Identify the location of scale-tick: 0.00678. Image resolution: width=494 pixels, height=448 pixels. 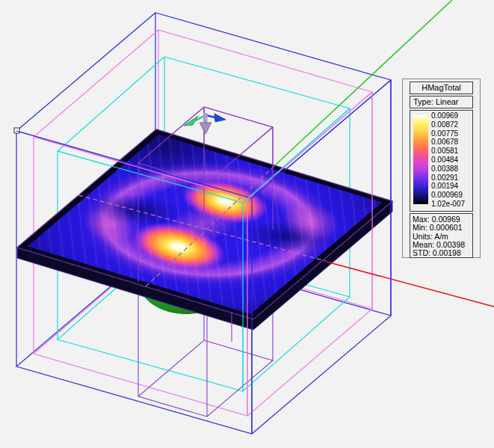
(451, 142).